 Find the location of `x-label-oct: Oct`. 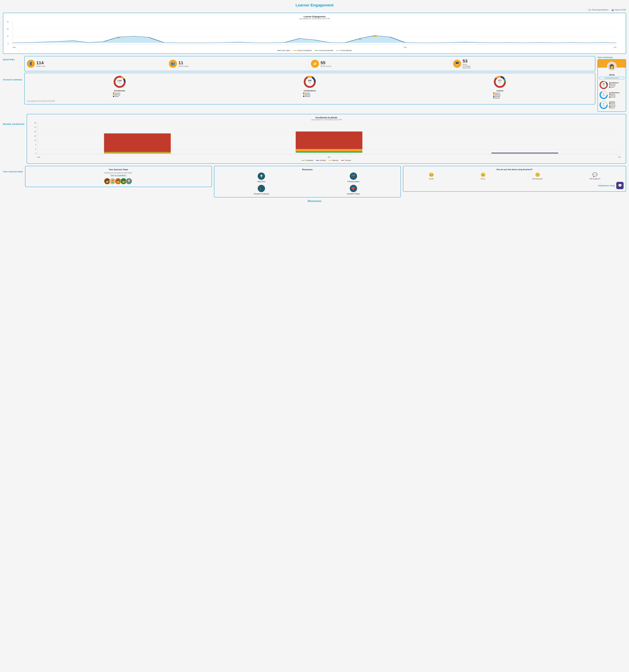

x-label-oct: Oct is located at coordinates (615, 47).